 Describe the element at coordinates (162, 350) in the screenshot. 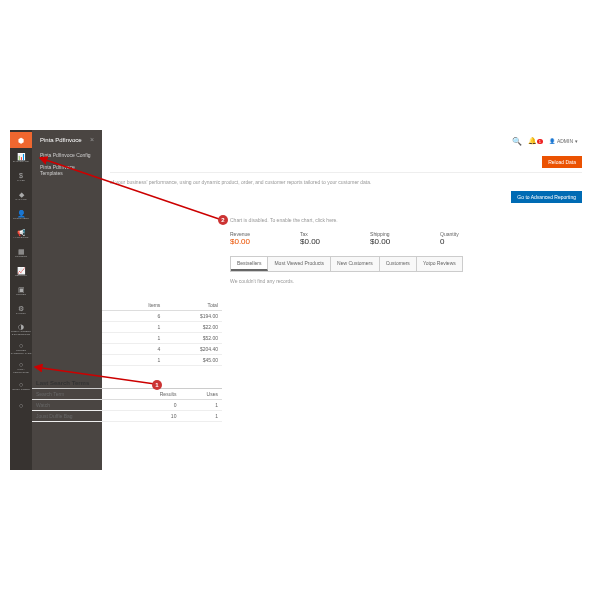

I see `table-row: 4$204.40` at that location.